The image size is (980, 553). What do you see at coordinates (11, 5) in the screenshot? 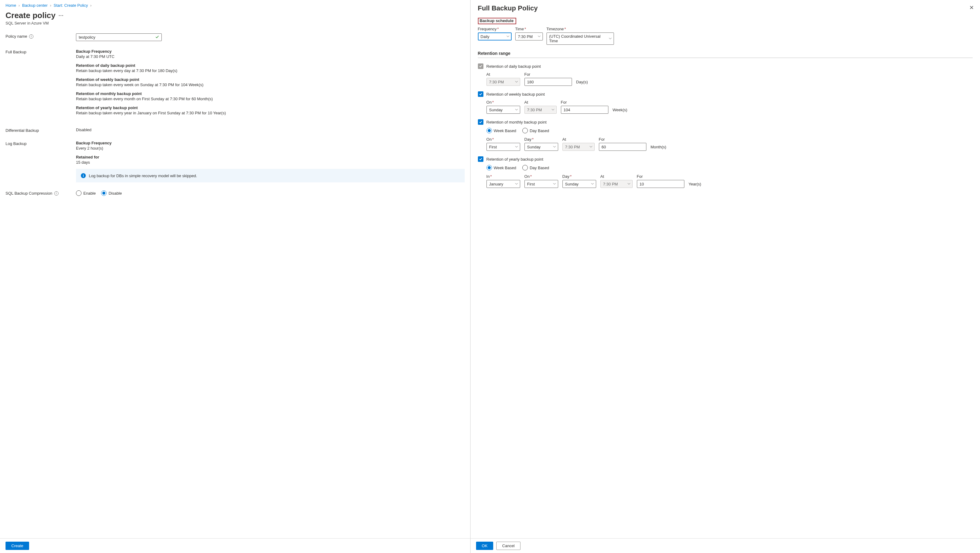
I see `breadcrumb-home: Home` at bounding box center [11, 5].